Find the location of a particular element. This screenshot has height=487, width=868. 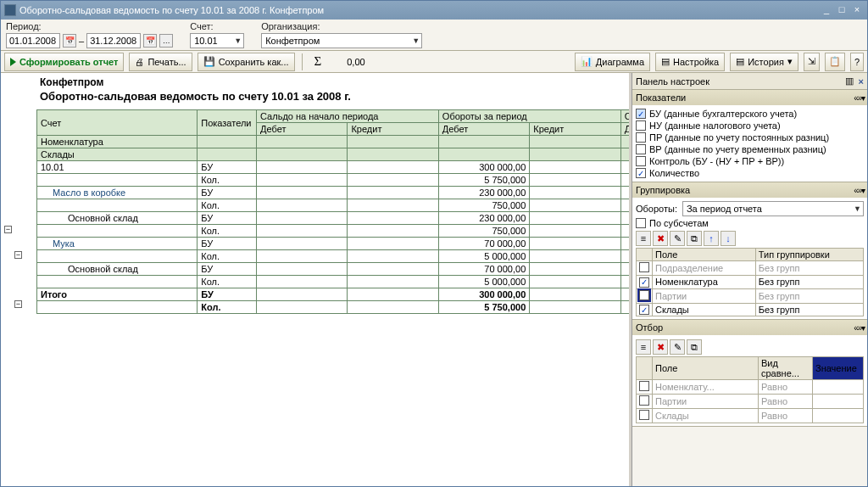

period-label: Период: is located at coordinates (90, 26).